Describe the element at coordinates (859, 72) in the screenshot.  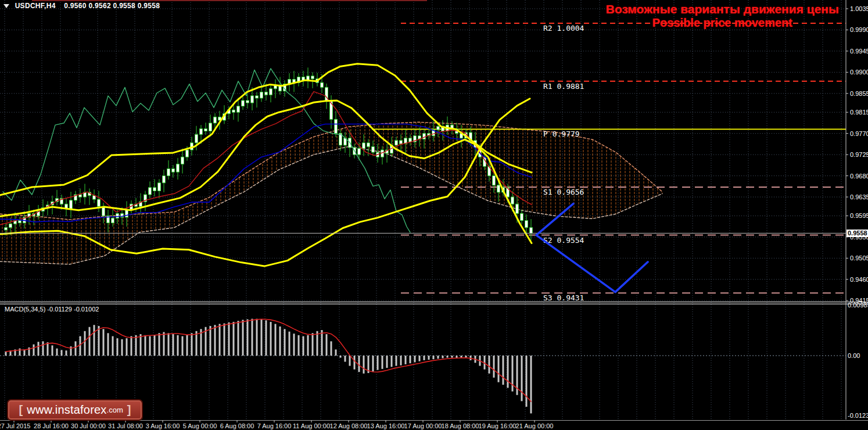
I see `price-axis-label: 0.9900` at that location.